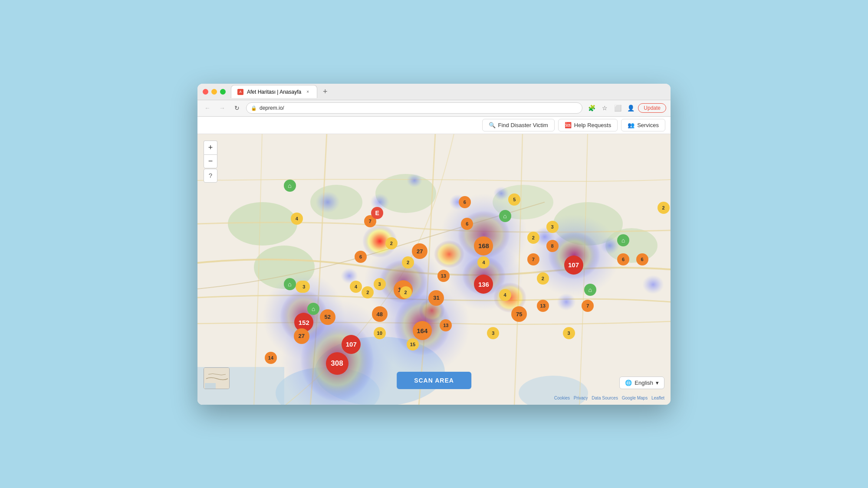  I want to click on close-button, so click(206, 92).